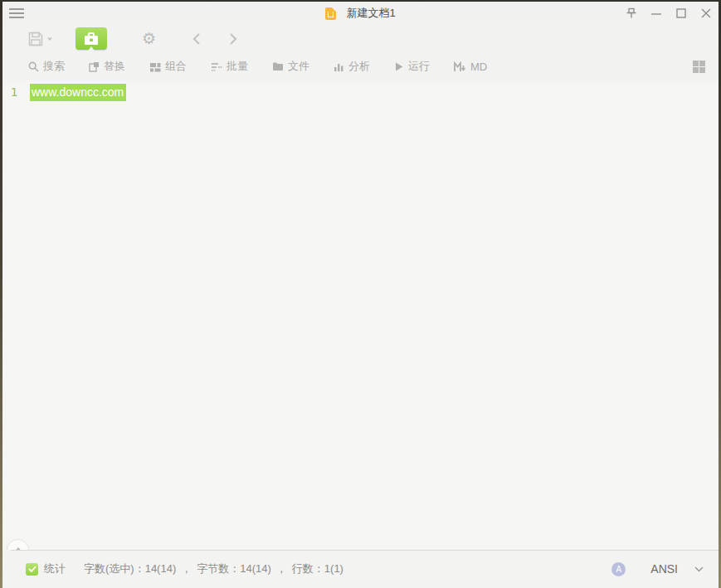 This screenshot has width=721, height=588. Describe the element at coordinates (91, 38) in the screenshot. I see `workspace-button` at that location.